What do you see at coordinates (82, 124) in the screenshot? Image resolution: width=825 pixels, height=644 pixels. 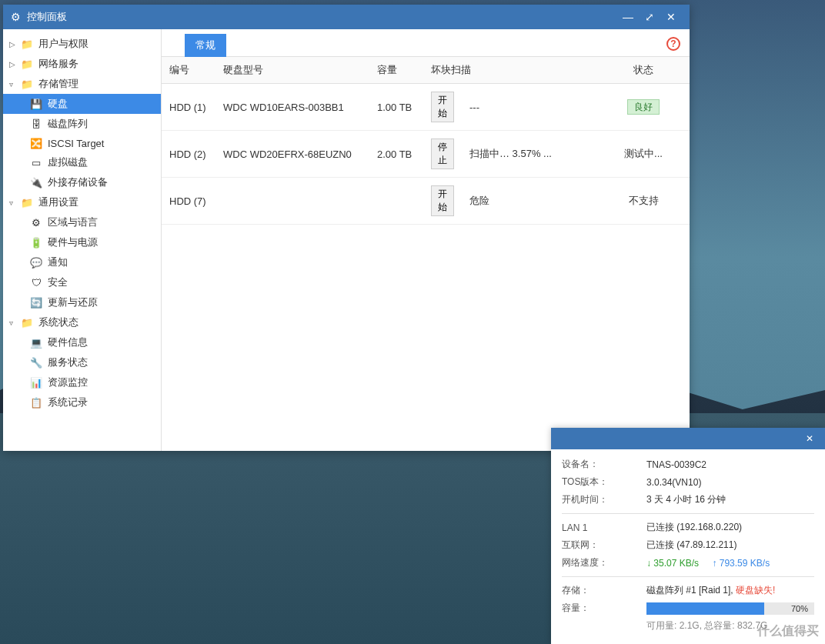 I see `sidebar-item-磁盘阵列: 🗄磁盘阵列` at bounding box center [82, 124].